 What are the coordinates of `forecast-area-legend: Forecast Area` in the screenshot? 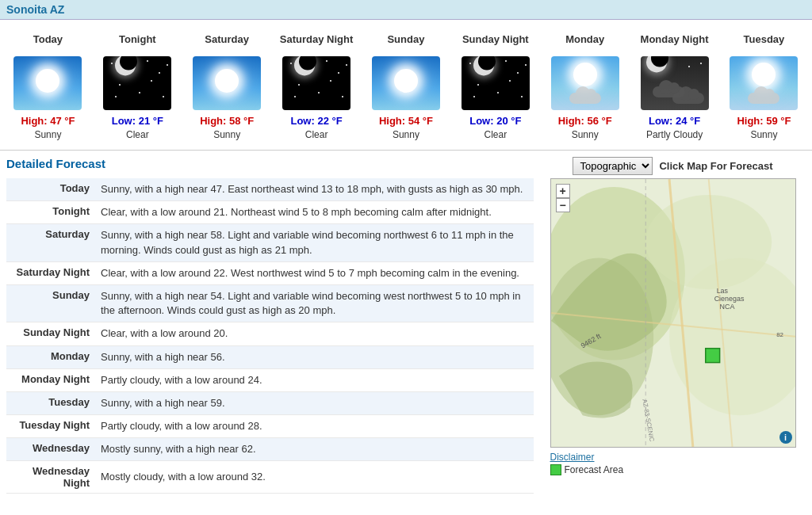 It's located at (673, 470).